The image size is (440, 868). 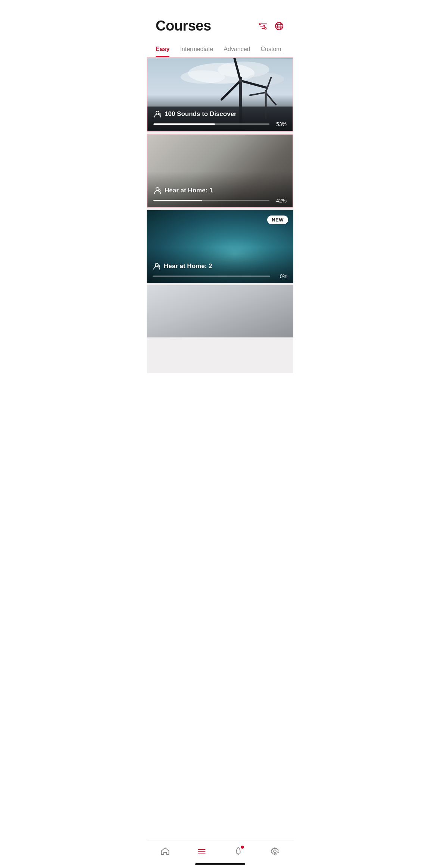 I want to click on new-badge: NEW, so click(x=278, y=220).